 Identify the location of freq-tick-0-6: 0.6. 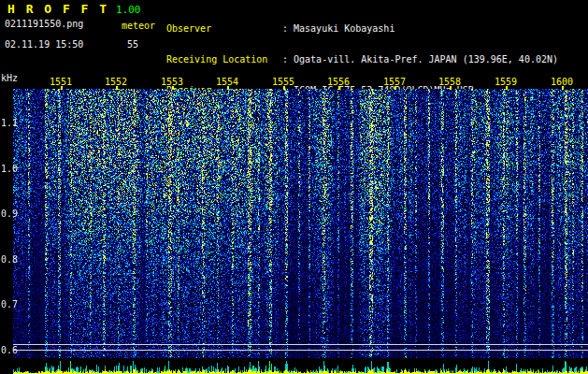
(11, 350).